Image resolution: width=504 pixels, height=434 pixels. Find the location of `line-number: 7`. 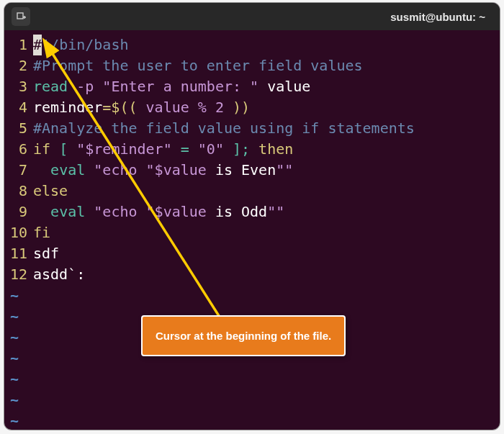

line-number: 7 is located at coordinates (20, 170).